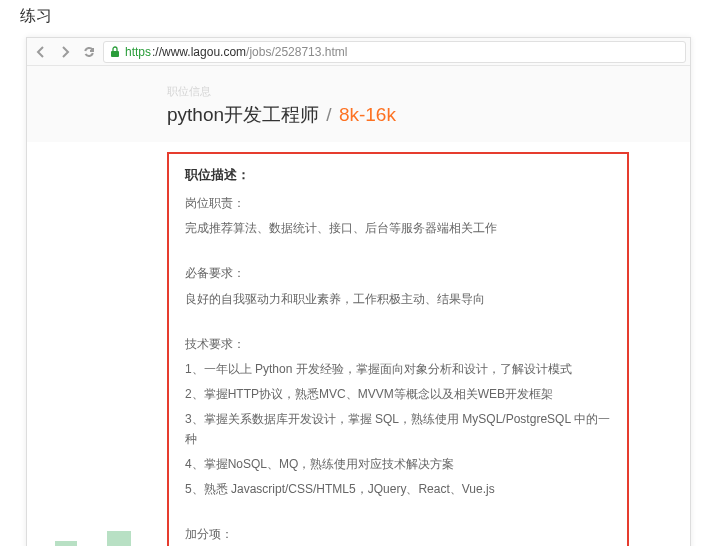 This screenshot has width=713, height=546. Describe the element at coordinates (398, 370) in the screenshot. I see `tech-item: 1、一年以上 Python 开发经验，掌握面向对象分析和设计，了解设计模式` at that location.